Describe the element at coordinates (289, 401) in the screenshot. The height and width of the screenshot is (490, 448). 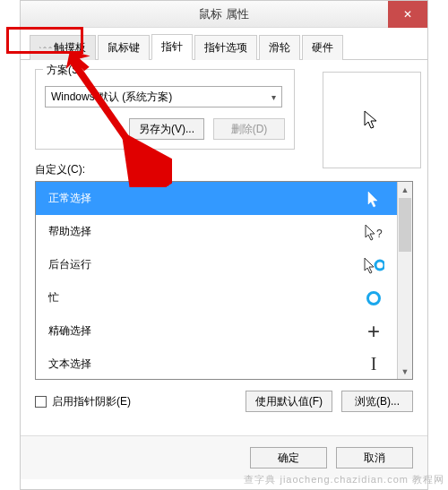
I see `use-default-button: 使用默认值(F)` at that location.